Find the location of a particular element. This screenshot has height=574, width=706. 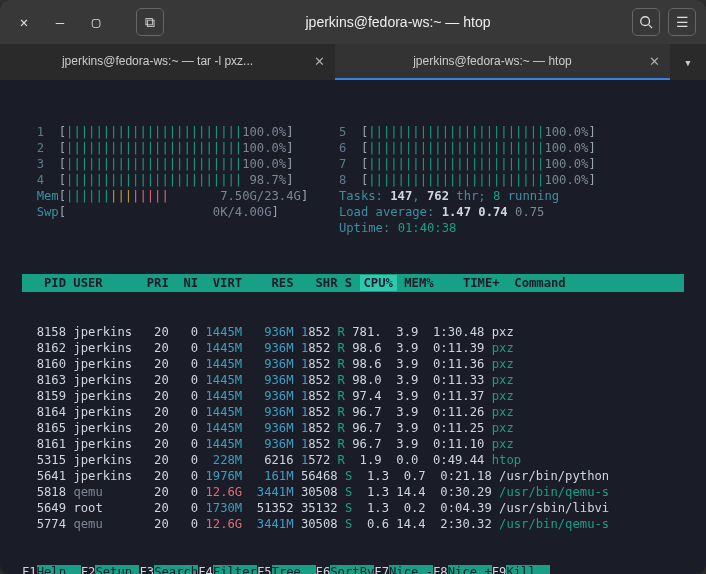

uptime-line: Uptime: 01:40:38 is located at coordinates (460, 228).